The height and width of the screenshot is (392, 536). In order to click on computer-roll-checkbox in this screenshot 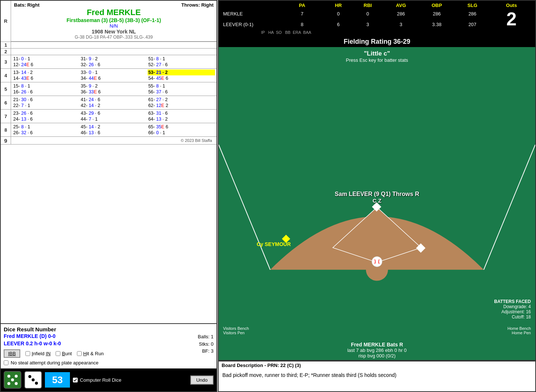, I will do `click(75, 380)`.